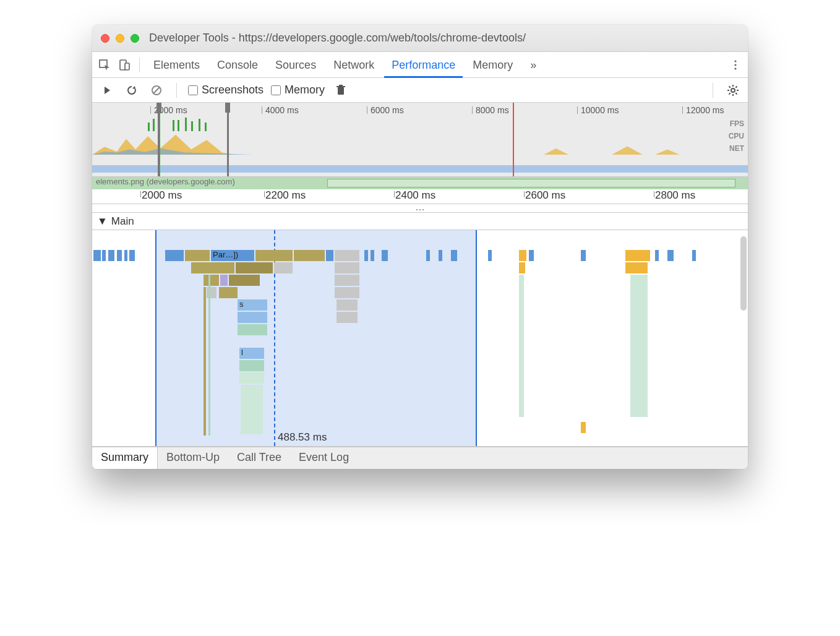 This screenshot has width=840, height=636. Describe the element at coordinates (420, 221) in the screenshot. I see `main-track-header: ▼ Main` at that location.